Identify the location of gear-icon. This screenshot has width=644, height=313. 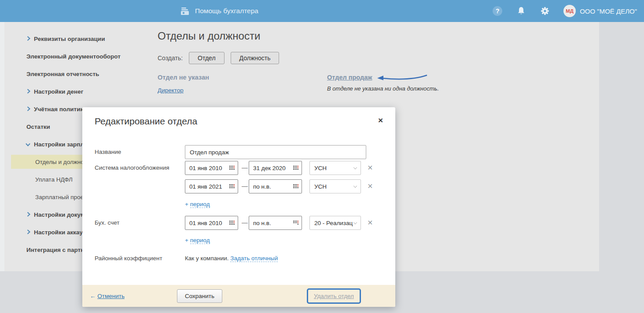
(545, 11).